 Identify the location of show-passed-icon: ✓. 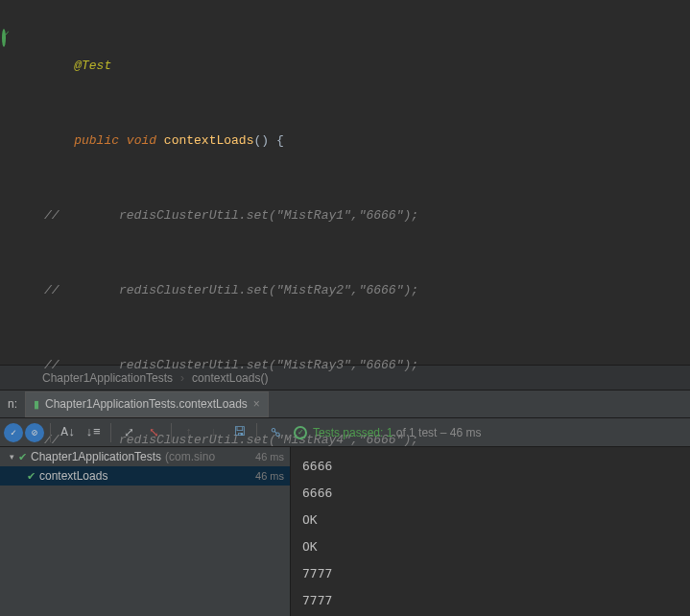
(13, 433).